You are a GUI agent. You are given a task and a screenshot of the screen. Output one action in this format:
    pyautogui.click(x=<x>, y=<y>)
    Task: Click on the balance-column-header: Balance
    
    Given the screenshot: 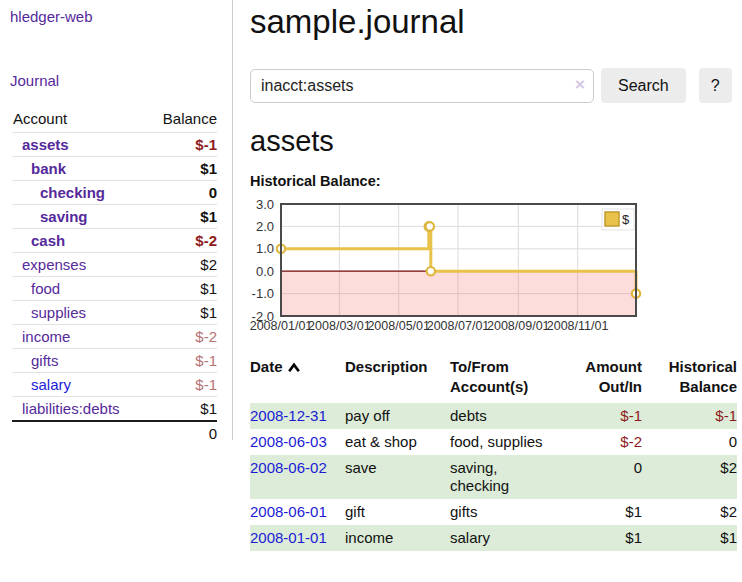 What is the action you would take?
    pyautogui.click(x=182, y=122)
    